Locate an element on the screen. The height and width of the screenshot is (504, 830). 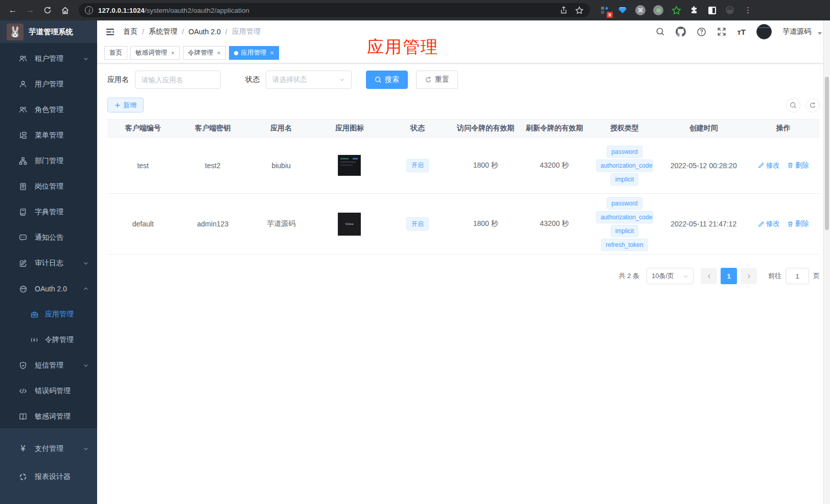
grant-tag: implicit is located at coordinates (625, 231).